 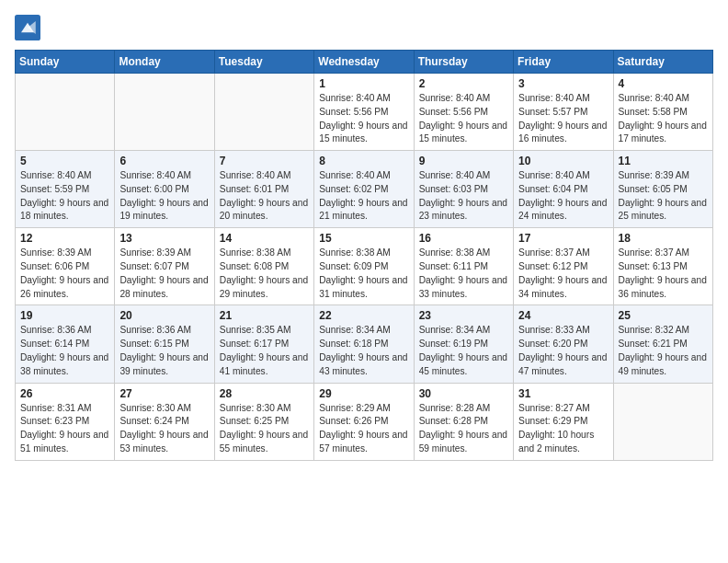 I want to click on calendar-day-cell: 1Sunrise: 8:40 AM Sunset: 5:56 PM Daylig…, so click(x=364, y=112).